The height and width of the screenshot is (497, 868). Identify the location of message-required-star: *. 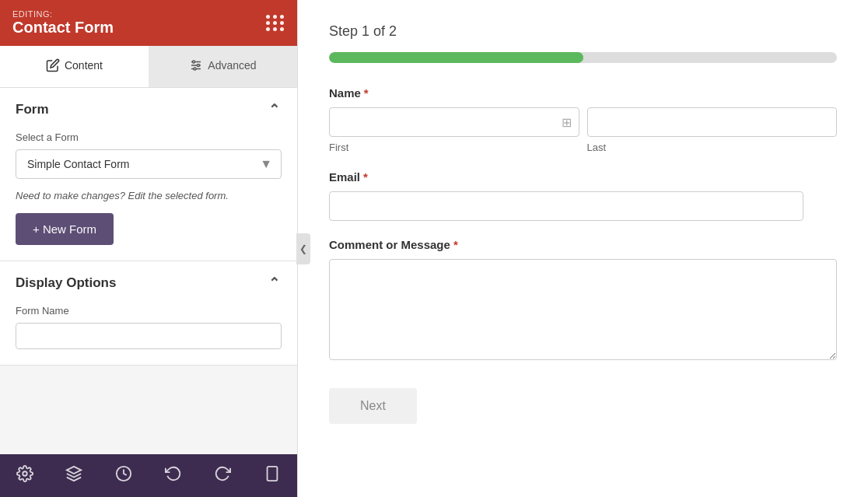
(456, 244).